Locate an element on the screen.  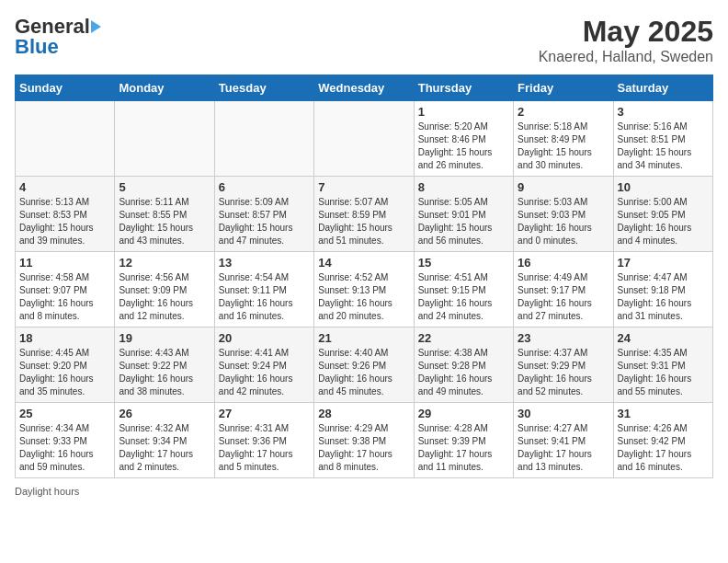
day-info: Sunrise: 5:16 AM Sunset: 8:51 PM Dayligh… is located at coordinates (664, 146).